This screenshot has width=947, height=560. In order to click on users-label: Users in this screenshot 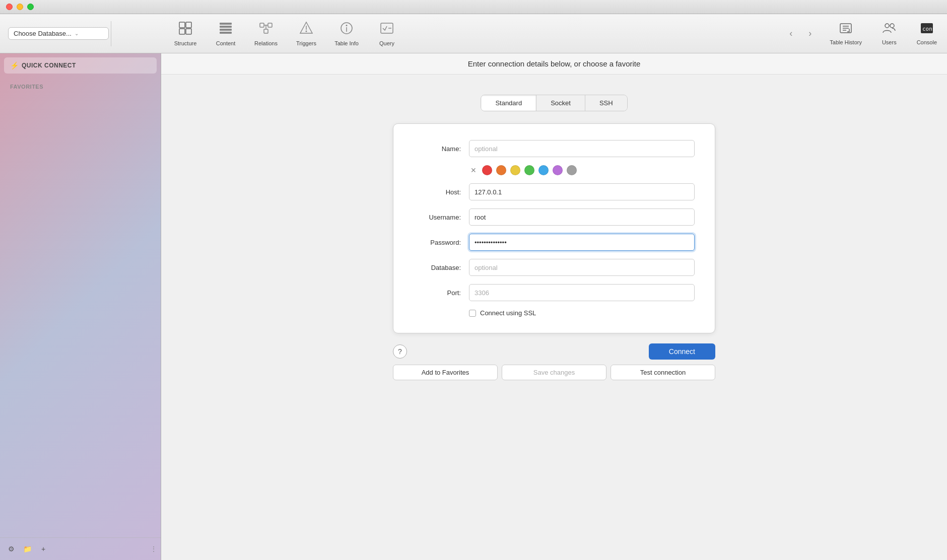, I will do `click(890, 42)`.